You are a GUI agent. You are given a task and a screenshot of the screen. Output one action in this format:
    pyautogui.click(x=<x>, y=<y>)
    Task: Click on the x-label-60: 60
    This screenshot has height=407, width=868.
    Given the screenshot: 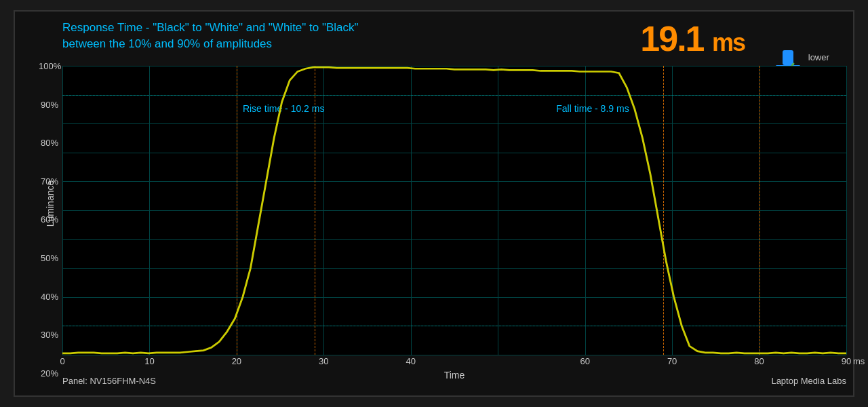 What is the action you would take?
    pyautogui.click(x=585, y=361)
    